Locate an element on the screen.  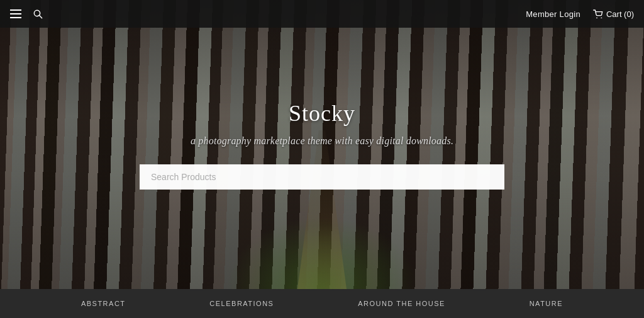
hero-greenery is located at coordinates (322, 253).